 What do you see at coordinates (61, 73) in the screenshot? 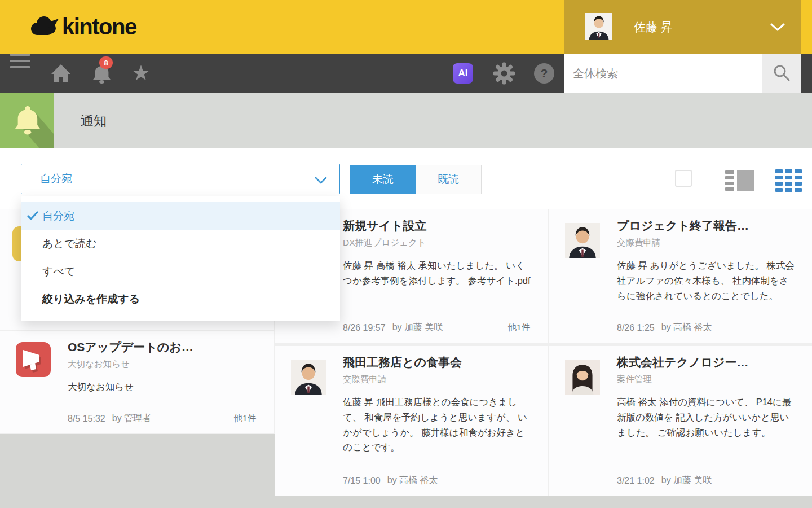
I see `home-icon` at bounding box center [61, 73].